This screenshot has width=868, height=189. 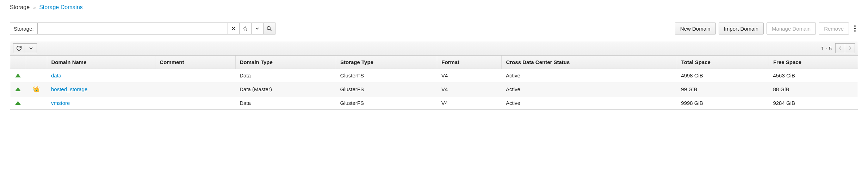 I want to click on search-button, so click(x=269, y=29).